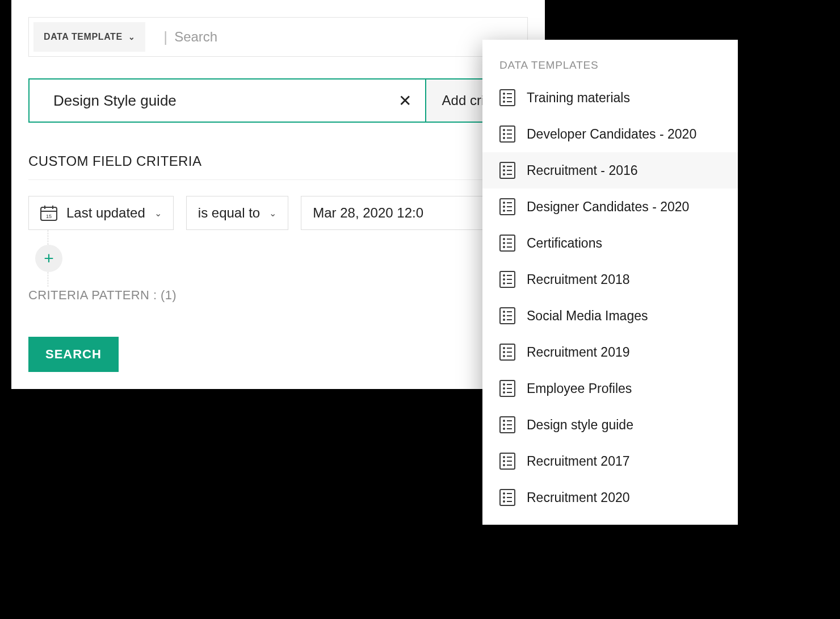 This screenshot has height=619, width=840. I want to click on criteria-pattern-label: CRITERIA PATTERN :, so click(93, 295).